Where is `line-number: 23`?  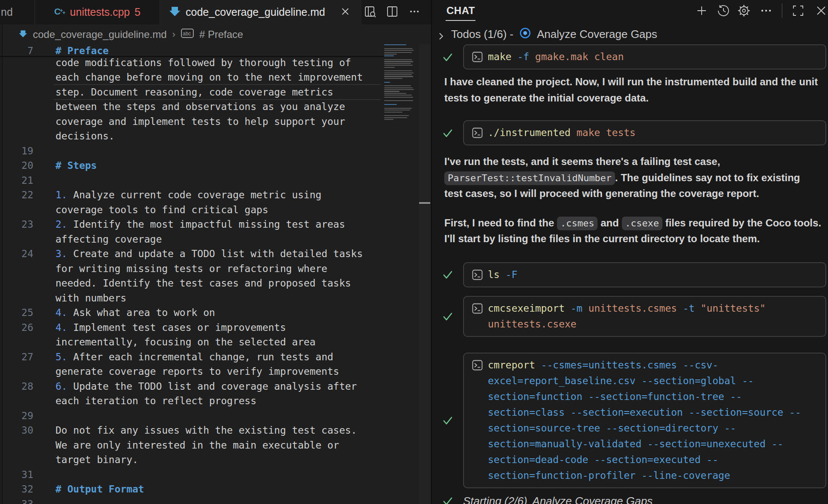 line-number: 23 is located at coordinates (17, 224).